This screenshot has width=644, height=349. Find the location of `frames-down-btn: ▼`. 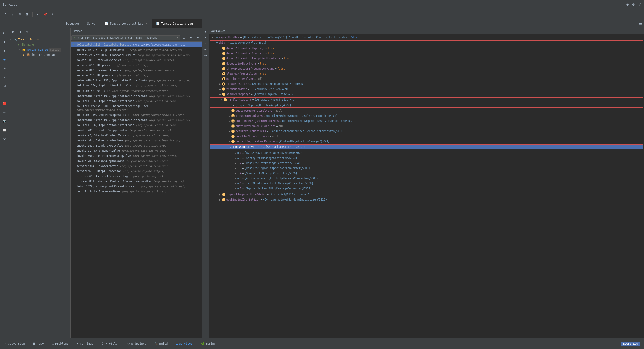

frames-down-btn: ▼ is located at coordinates (191, 38).